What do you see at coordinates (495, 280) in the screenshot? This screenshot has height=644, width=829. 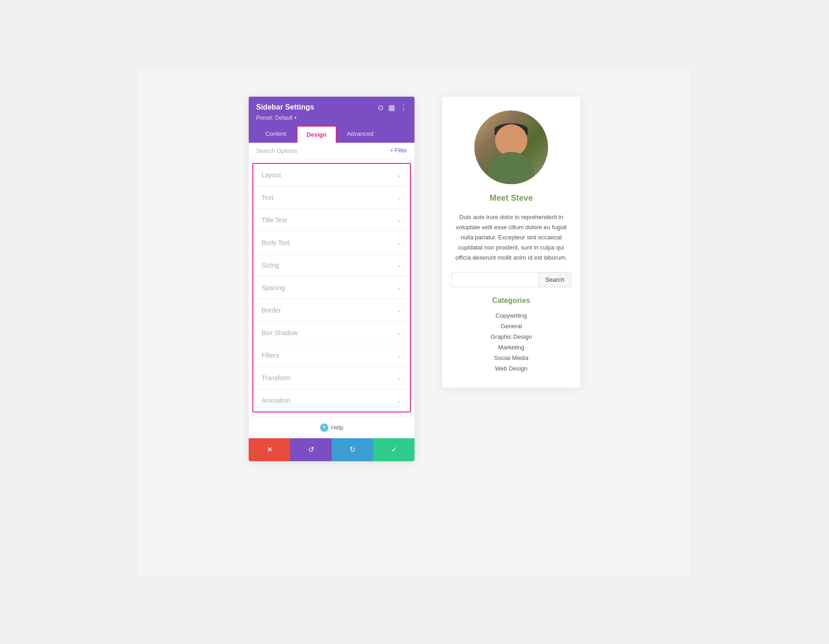 I see `sidebar-search-input` at bounding box center [495, 280].